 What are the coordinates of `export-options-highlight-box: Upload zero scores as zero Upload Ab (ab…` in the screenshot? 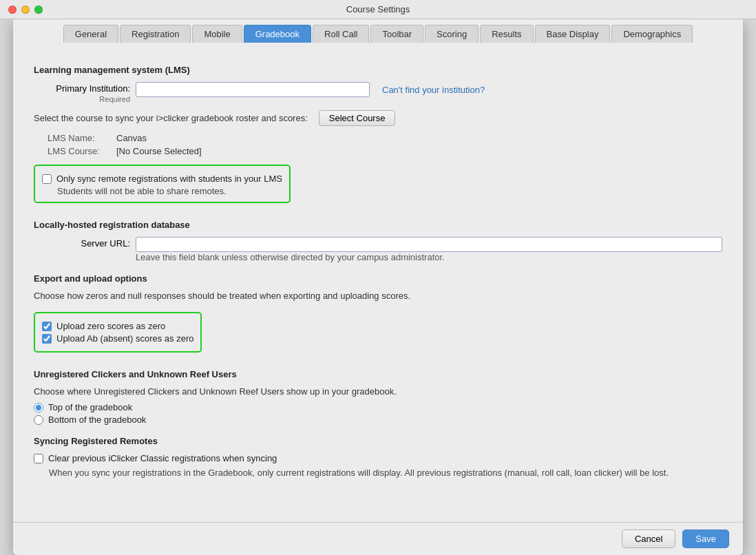 It's located at (118, 332).